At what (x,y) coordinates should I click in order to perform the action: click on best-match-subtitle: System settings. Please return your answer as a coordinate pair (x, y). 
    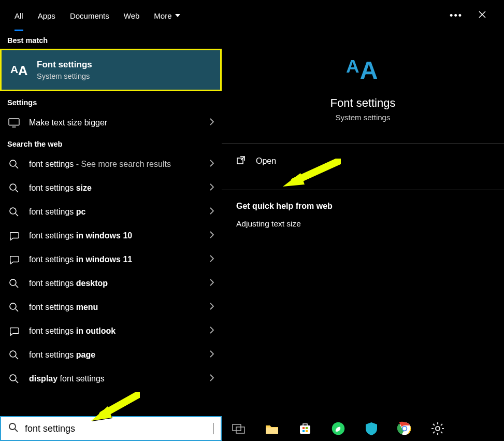
    Looking at the image, I should click on (64, 76).